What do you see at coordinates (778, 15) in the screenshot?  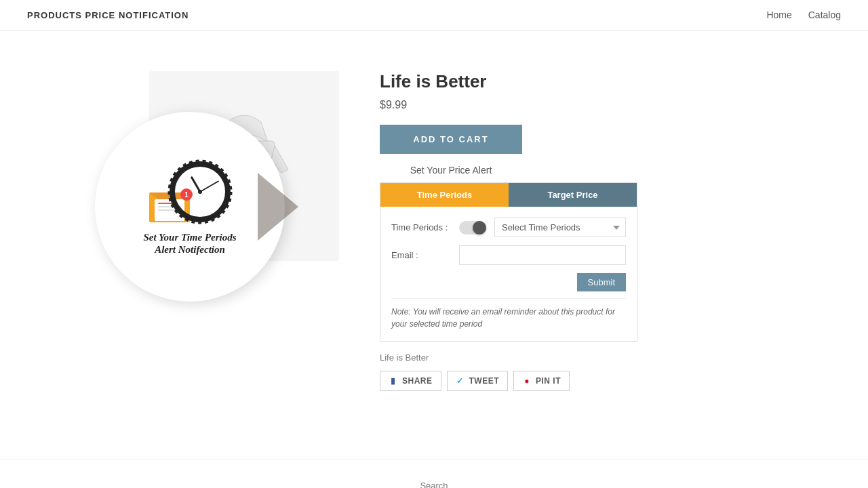 I see `nav-home: Home` at bounding box center [778, 15].